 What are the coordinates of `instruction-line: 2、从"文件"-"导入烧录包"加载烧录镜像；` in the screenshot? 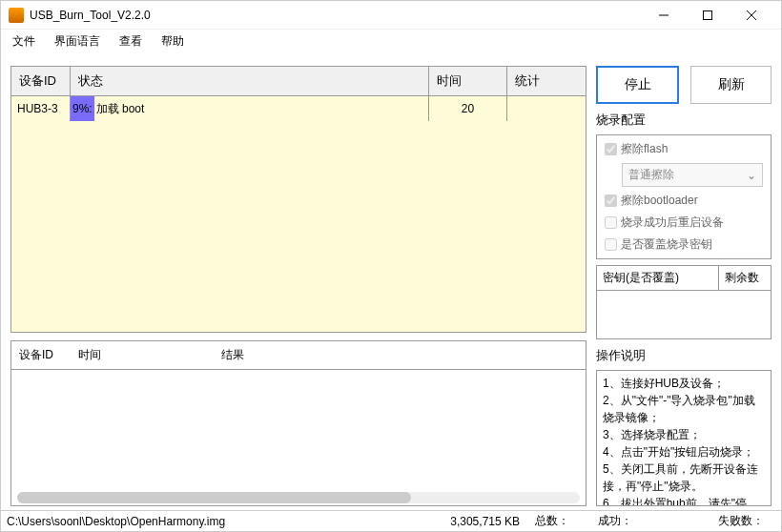 It's located at (684, 409).